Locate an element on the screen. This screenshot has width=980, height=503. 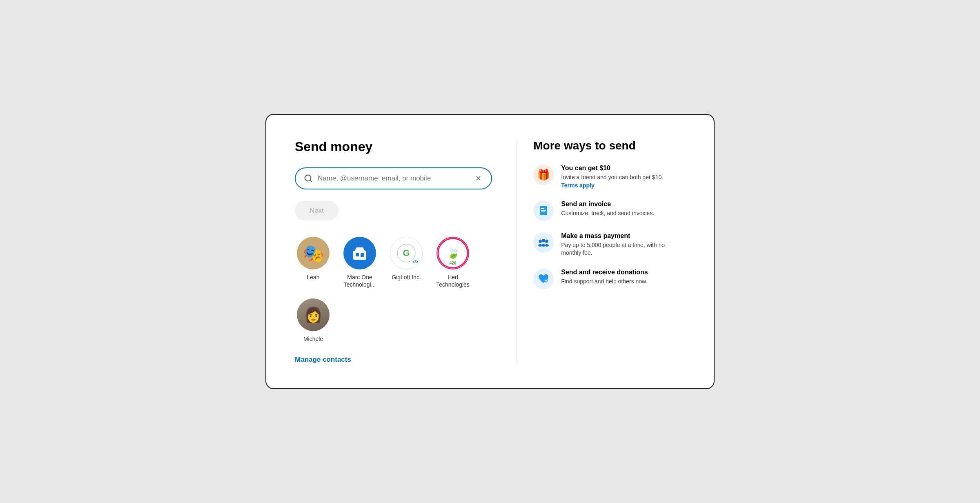
more-ways-title: More ways to send is located at coordinates (609, 146).